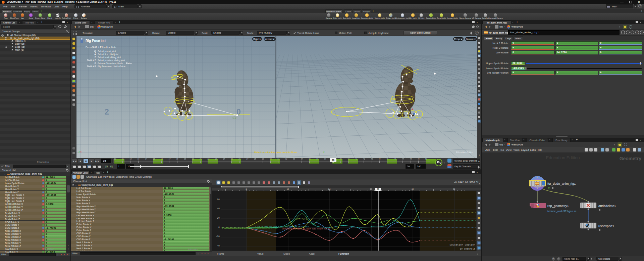 This screenshot has height=261, width=644. What do you see at coordinates (107, 112) in the screenshot?
I see `svg-text: 2` at bounding box center [107, 112].